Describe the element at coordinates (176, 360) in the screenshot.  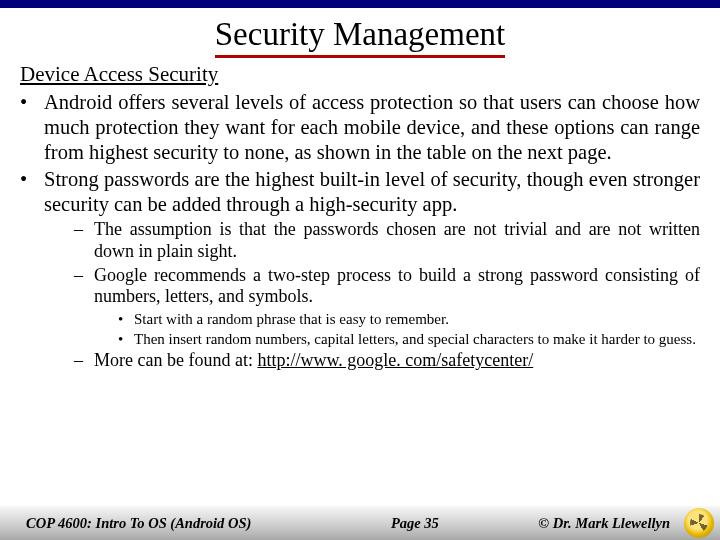
I see `sub-bullet-text: More can be found at:` at that location.